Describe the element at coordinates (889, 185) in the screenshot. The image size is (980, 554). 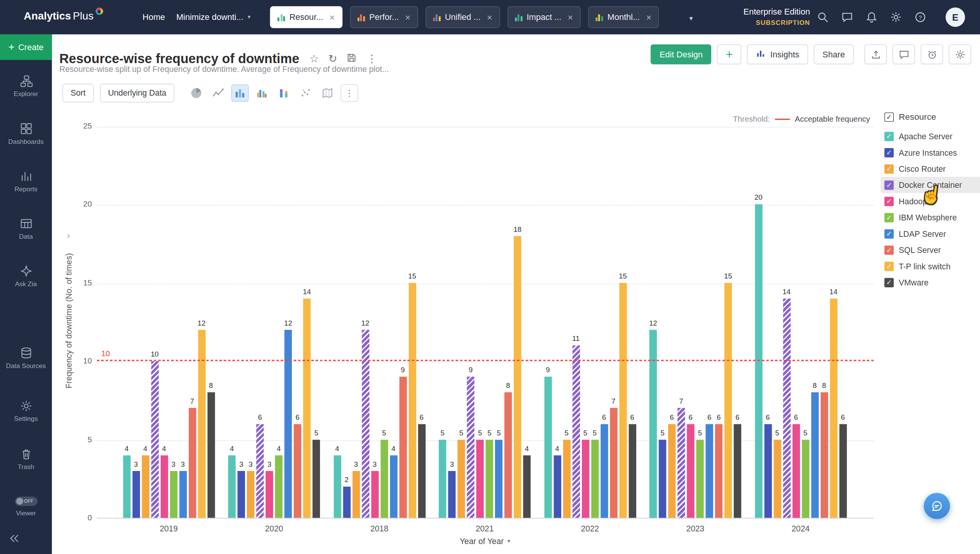
I see `legend-checkbox-docker-container: ✓` at that location.